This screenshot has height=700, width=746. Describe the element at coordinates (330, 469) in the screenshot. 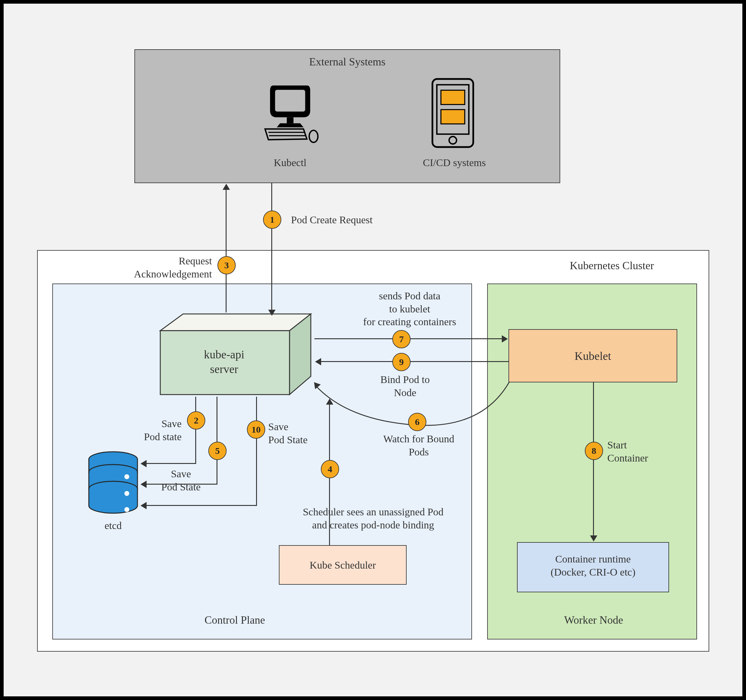

I see `step-4-badge: 4` at that location.